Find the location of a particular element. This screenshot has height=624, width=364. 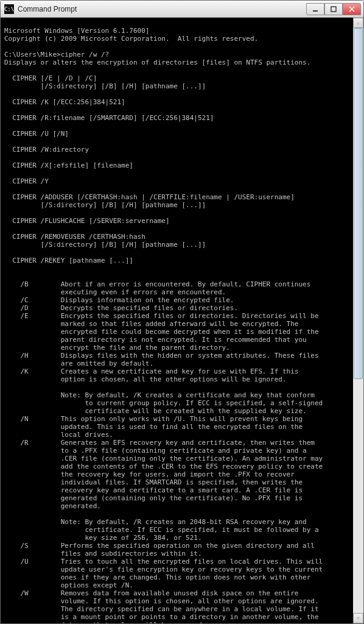

minimize-button is located at coordinates (315, 9).